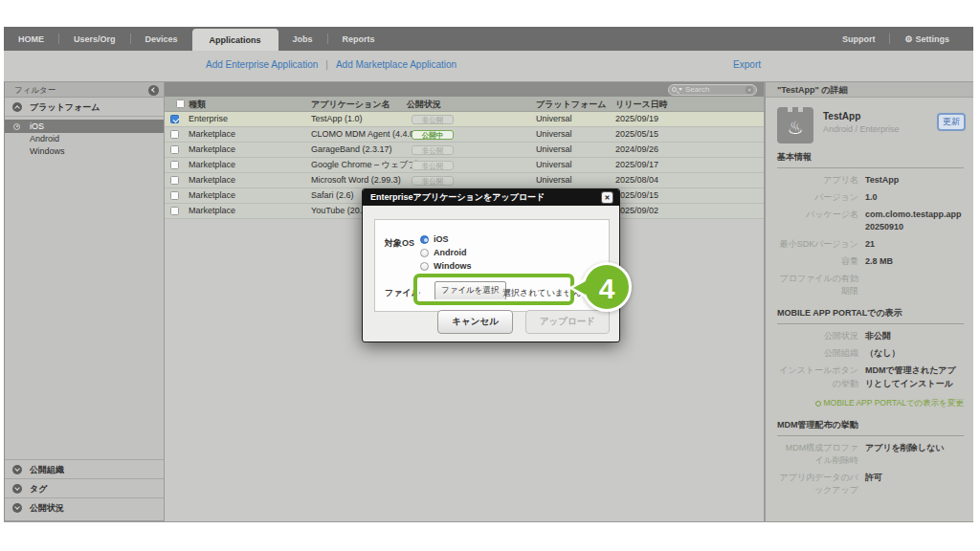  Describe the element at coordinates (915, 221) in the screenshot. I see `detail-value: com.clomo.testapp.app20250910` at that location.